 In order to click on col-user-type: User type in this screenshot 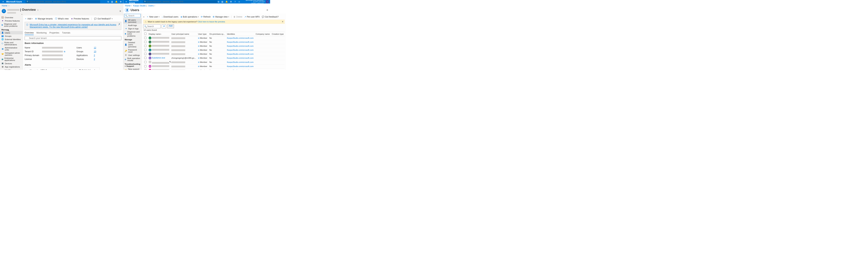, I will do `click(203, 34)`.